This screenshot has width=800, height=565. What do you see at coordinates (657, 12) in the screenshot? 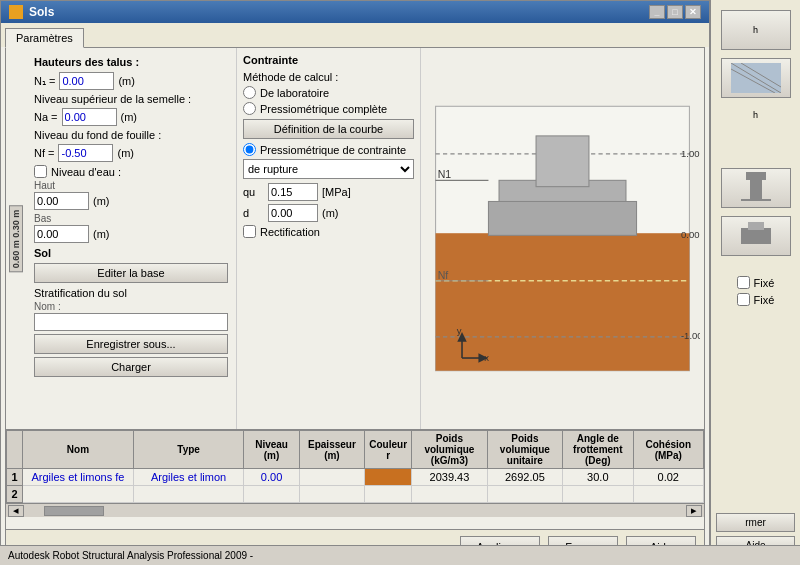
I see `minimize-btn: _` at bounding box center [657, 12].